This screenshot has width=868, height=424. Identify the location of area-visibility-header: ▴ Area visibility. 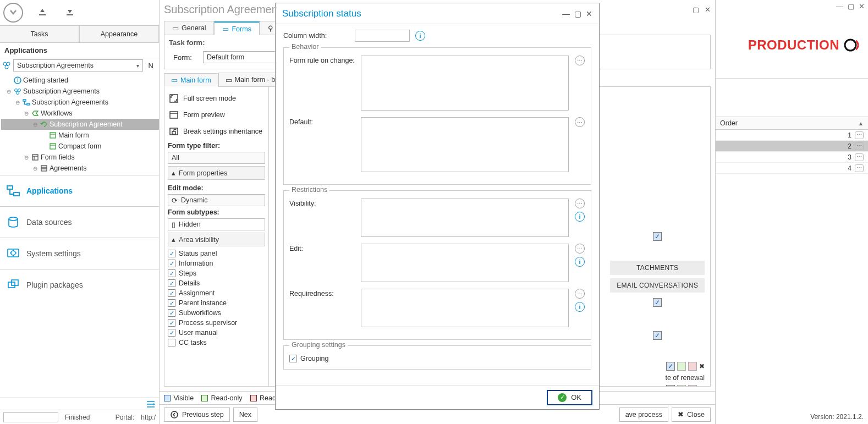
(217, 240).